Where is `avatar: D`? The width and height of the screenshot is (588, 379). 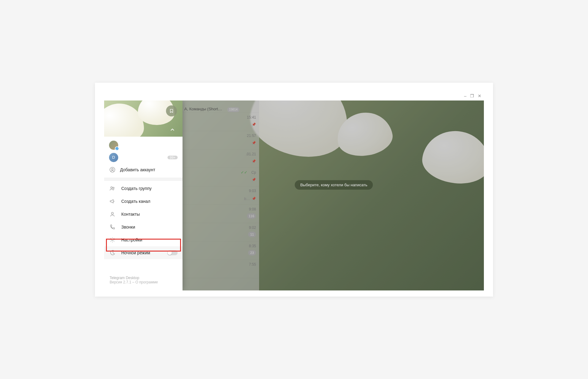 avatar: D is located at coordinates (114, 157).